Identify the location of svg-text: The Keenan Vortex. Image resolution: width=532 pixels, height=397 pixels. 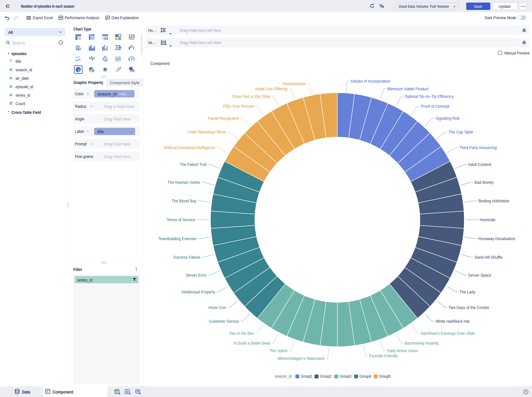
(184, 182).